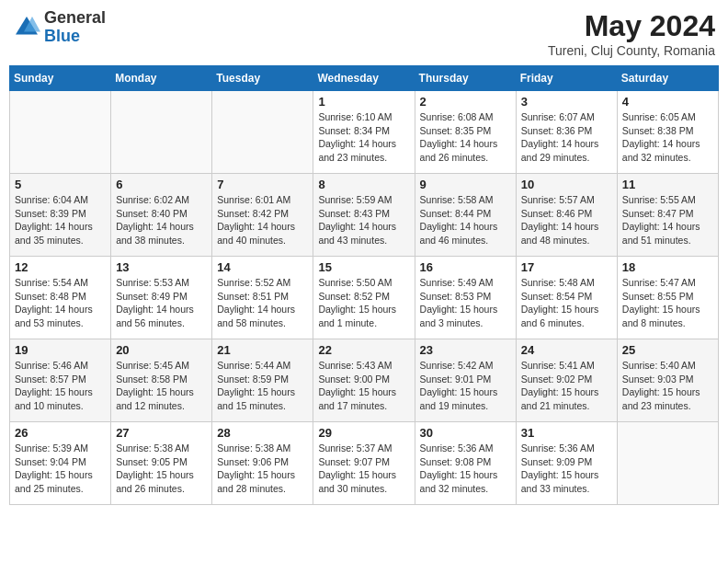 The height and width of the screenshot is (563, 728). What do you see at coordinates (61, 381) in the screenshot?
I see `calendar-day-cell: 19Sunrise: 5:46 AM Sunset: 8:57 PM Dayli…` at bounding box center [61, 381].